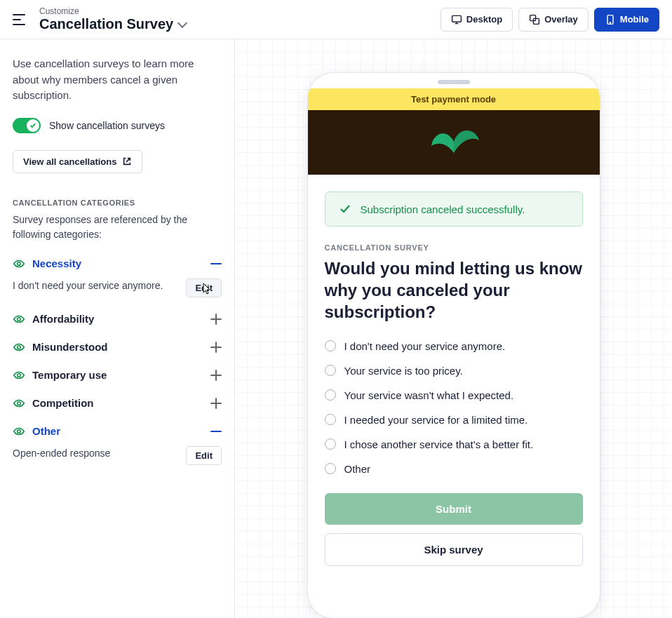  What do you see at coordinates (439, 445) in the screenshot?
I see `option-label: I chose another service that's a better …` at bounding box center [439, 445].